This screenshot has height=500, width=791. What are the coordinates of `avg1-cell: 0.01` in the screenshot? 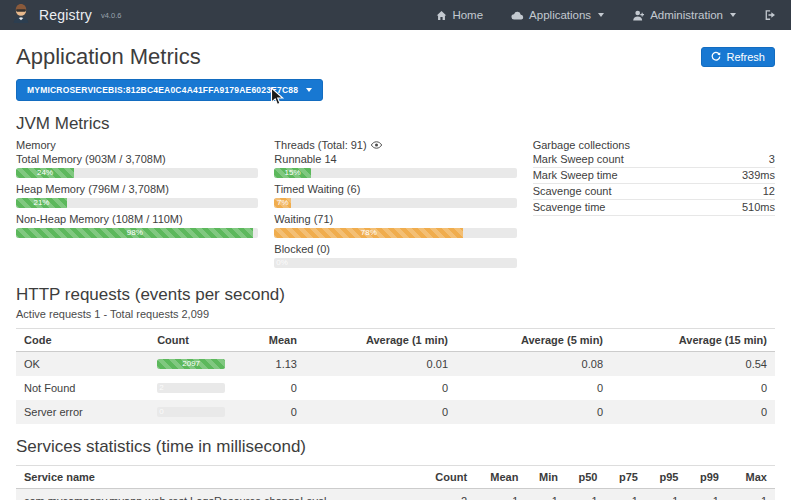 It's located at (380, 364).